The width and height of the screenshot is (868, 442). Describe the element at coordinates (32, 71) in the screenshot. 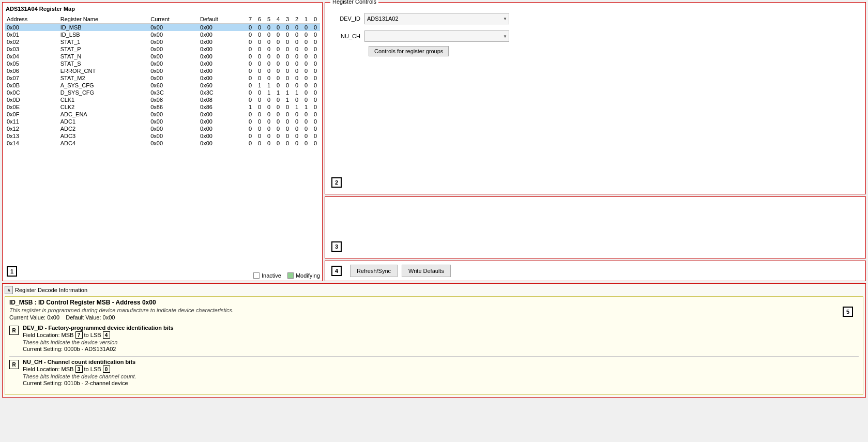

I see `cell-address: 0x06` at that location.